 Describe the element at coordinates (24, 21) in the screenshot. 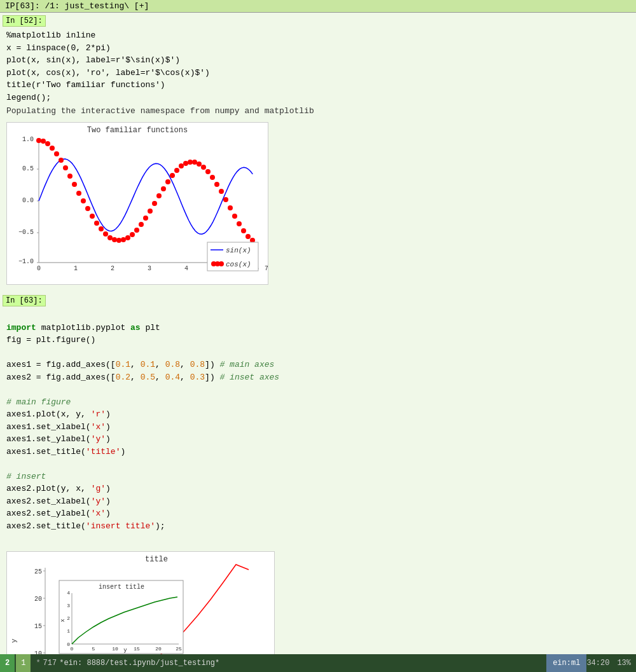

I see `cell-1-label: In [52]:` at that location.